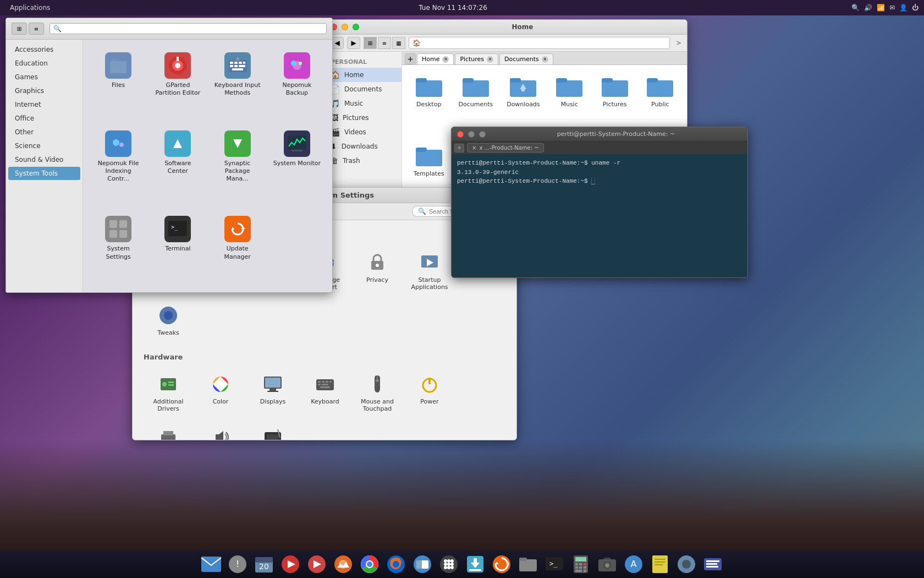 The width and height of the screenshot is (924, 578). I want to click on sidebar-item-office: Office, so click(44, 118).